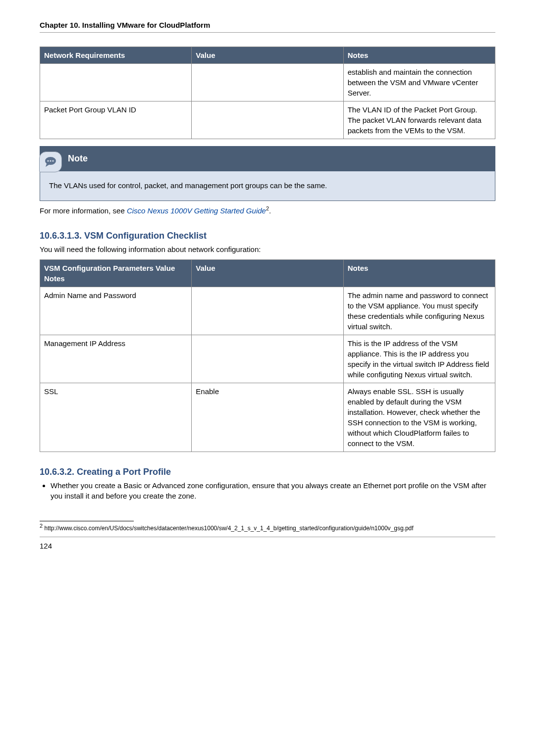 The image size is (535, 756). What do you see at coordinates (273, 491) in the screenshot?
I see `list-item: Whether you create a Basic or Advanced z…` at bounding box center [273, 491].